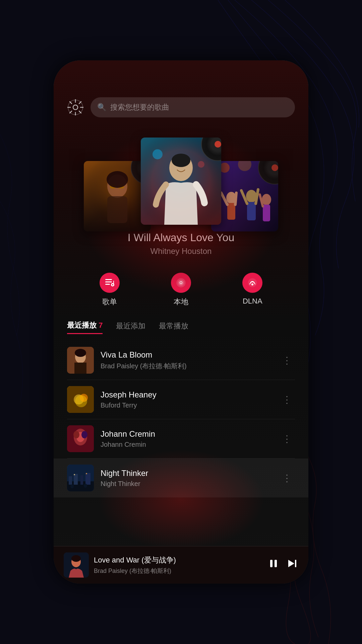 The image size is (362, 644). Describe the element at coordinates (186, 473) in the screenshot. I see `song-name-4: Night Thinker` at that location.